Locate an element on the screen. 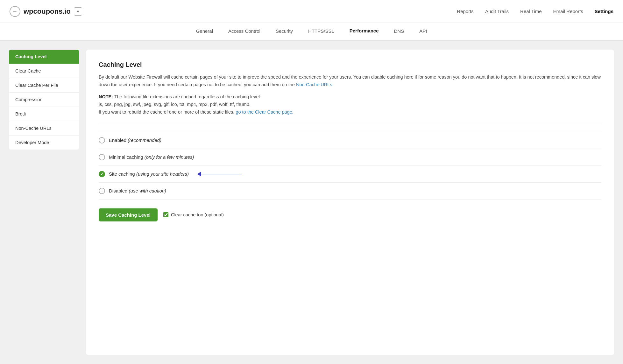 This screenshot has height=364, width=623. tab-performance: Performance is located at coordinates (364, 32).